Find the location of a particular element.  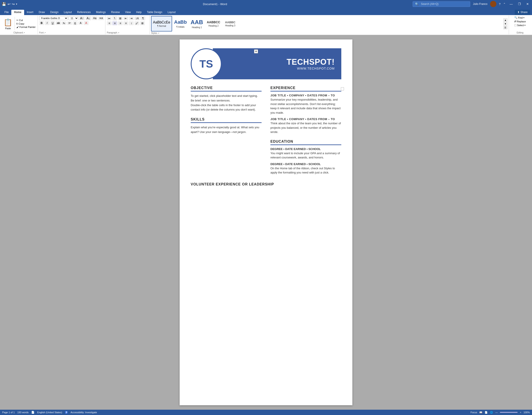

job1-title: JOB TITLE • COMPANY • DATES FROM – TO is located at coordinates (306, 96).